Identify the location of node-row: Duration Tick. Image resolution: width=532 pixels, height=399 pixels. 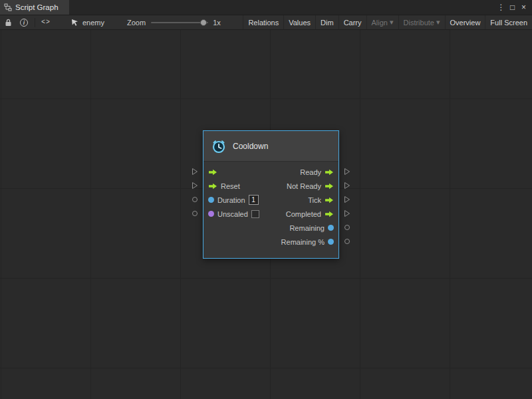
(271, 200).